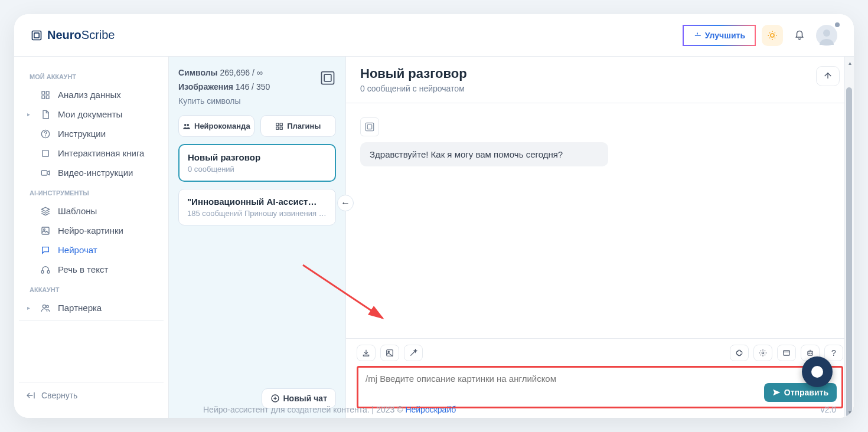 The width and height of the screenshot is (868, 432). Describe the element at coordinates (600, 387) in the screenshot. I see `chat-input-highlight: Отправить` at that location.